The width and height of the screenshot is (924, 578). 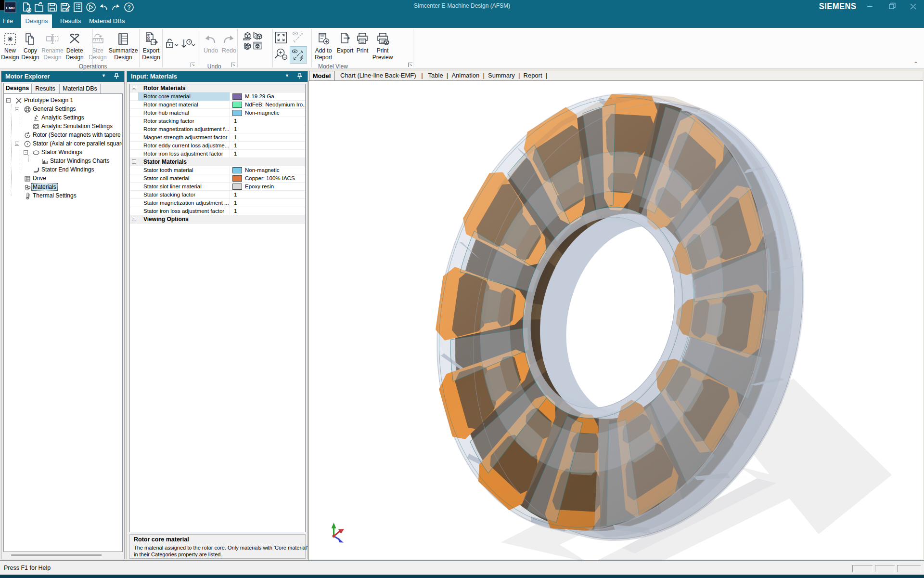 I want to click on svg-text: DGN, so click(x=148, y=38).